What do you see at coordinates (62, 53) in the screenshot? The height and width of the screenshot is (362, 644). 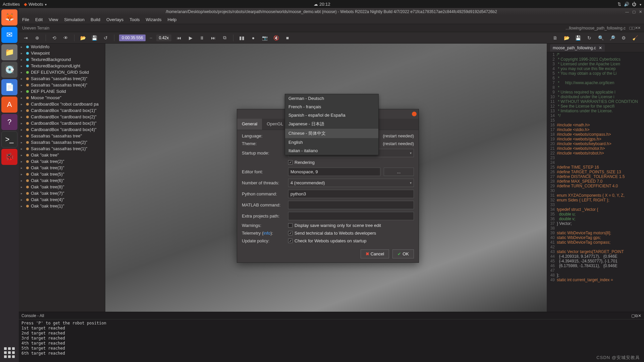 I see `tree-item: ▸Viewpoint` at bounding box center [62, 53].